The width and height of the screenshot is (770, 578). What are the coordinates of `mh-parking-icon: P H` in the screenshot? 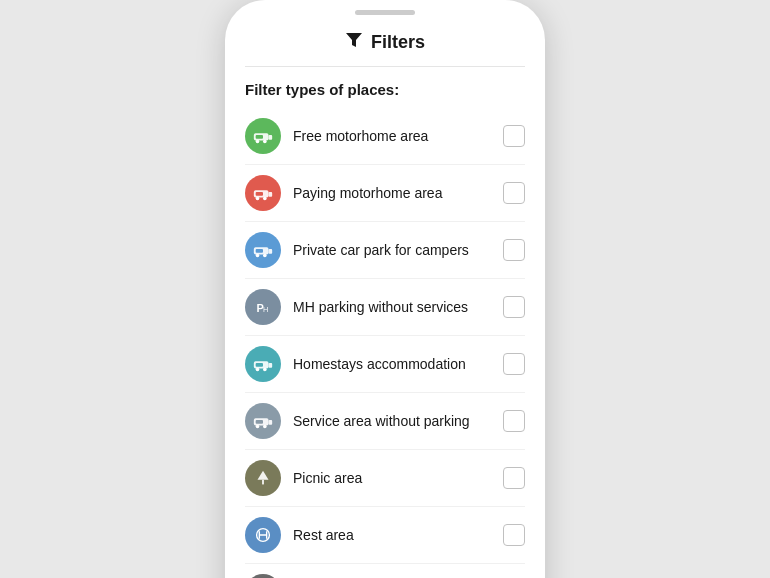 It's located at (263, 307).